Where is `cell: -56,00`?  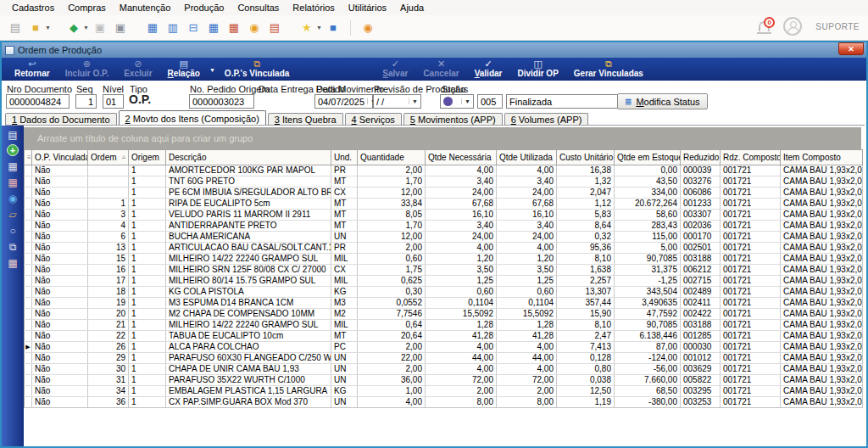 cell: -56,00 is located at coordinates (648, 370).